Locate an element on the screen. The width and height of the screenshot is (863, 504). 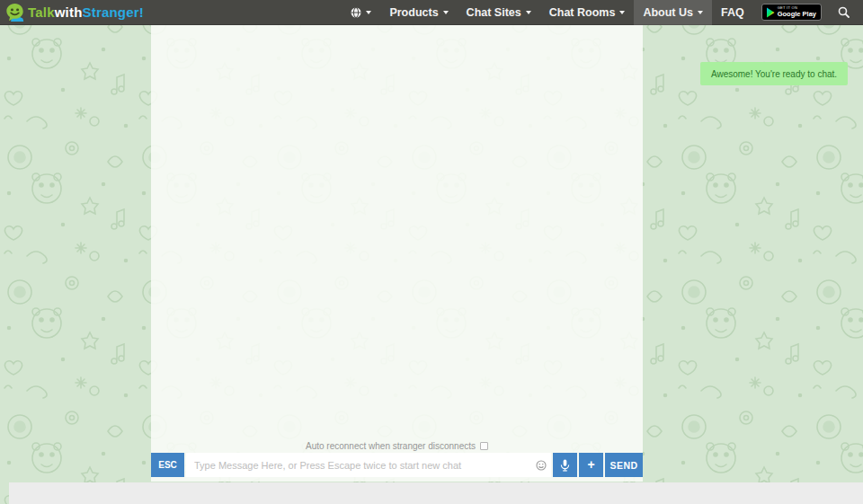
nav-item-label: About Us is located at coordinates (668, 13).